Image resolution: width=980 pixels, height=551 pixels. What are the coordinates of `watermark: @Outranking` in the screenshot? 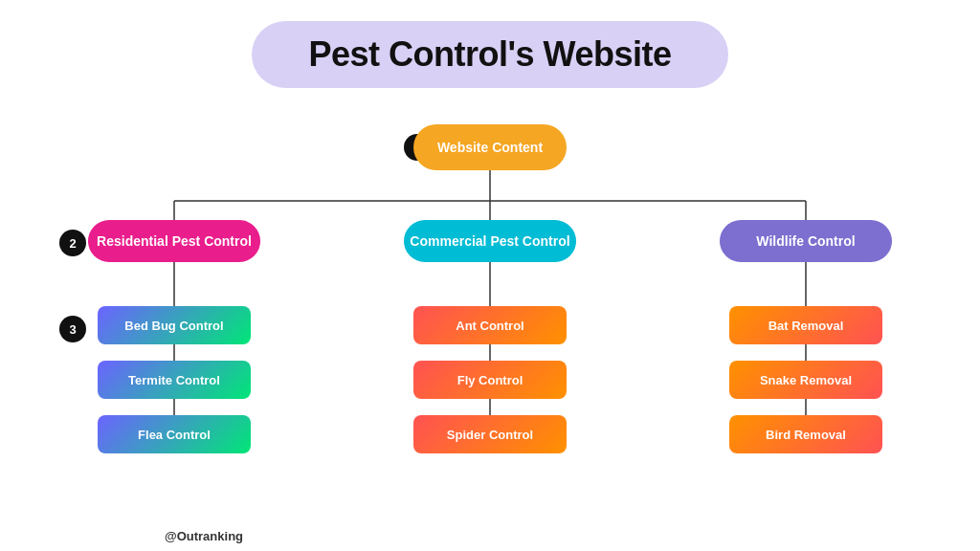 It's located at (204, 536).